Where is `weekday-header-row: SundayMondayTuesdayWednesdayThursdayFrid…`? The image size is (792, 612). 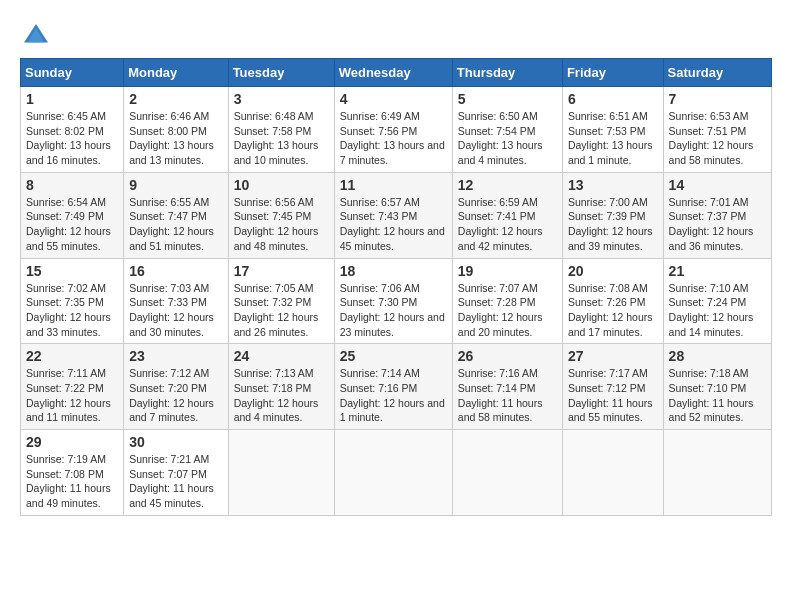
weekday-header-row: SundayMondayTuesdayWednesdayThursdayFrid… is located at coordinates (396, 73).